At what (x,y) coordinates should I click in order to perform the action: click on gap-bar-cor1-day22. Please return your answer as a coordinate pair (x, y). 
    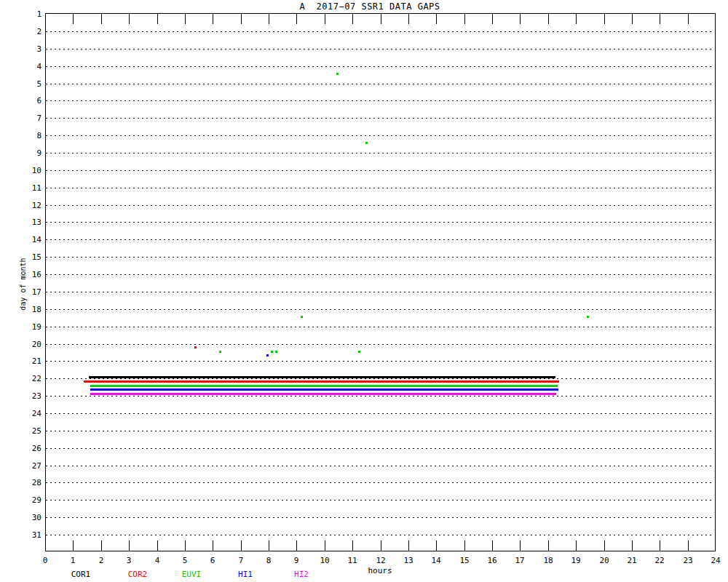
    Looking at the image, I should click on (322, 377).